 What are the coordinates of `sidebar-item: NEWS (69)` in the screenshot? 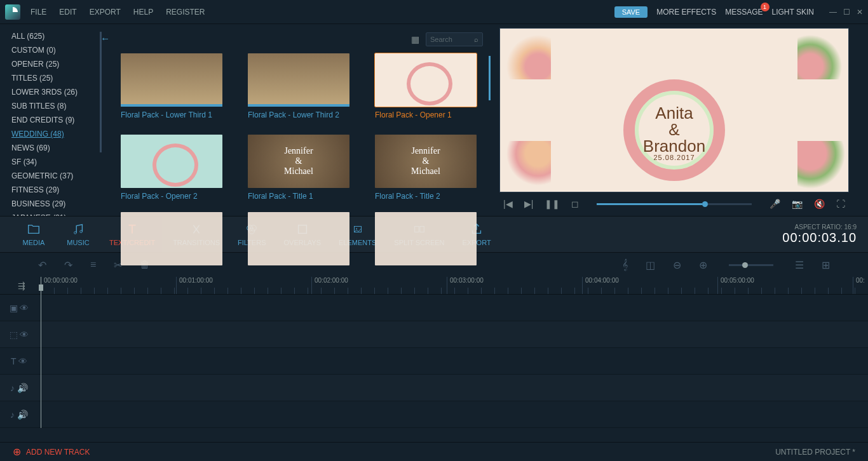 It's located at (60, 148).